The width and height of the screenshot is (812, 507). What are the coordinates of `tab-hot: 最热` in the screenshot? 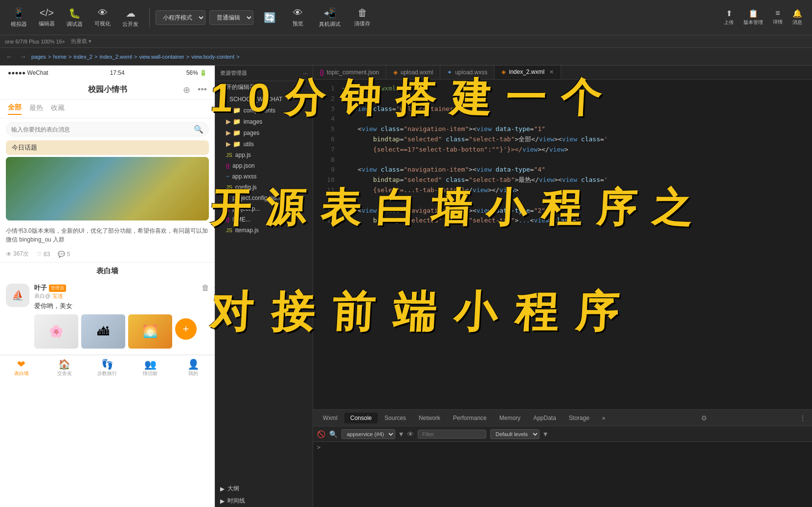 It's located at (36, 109).